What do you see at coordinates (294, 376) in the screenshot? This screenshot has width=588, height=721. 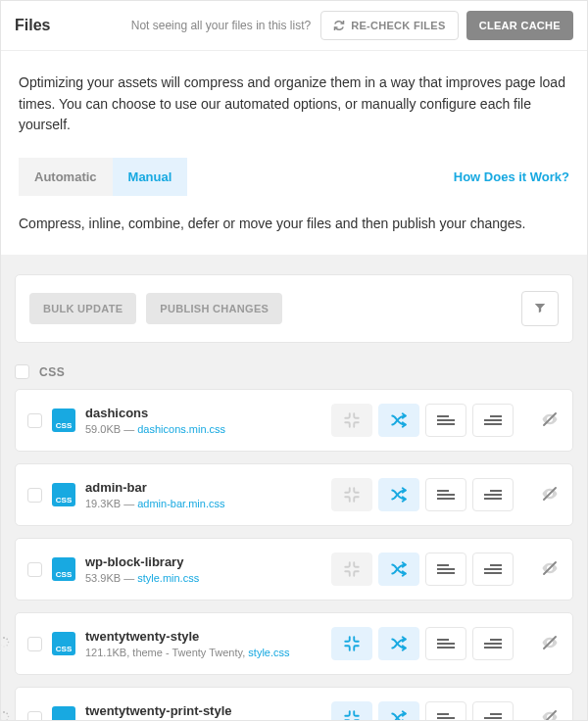 I see `group-header: CSS` at bounding box center [294, 376].